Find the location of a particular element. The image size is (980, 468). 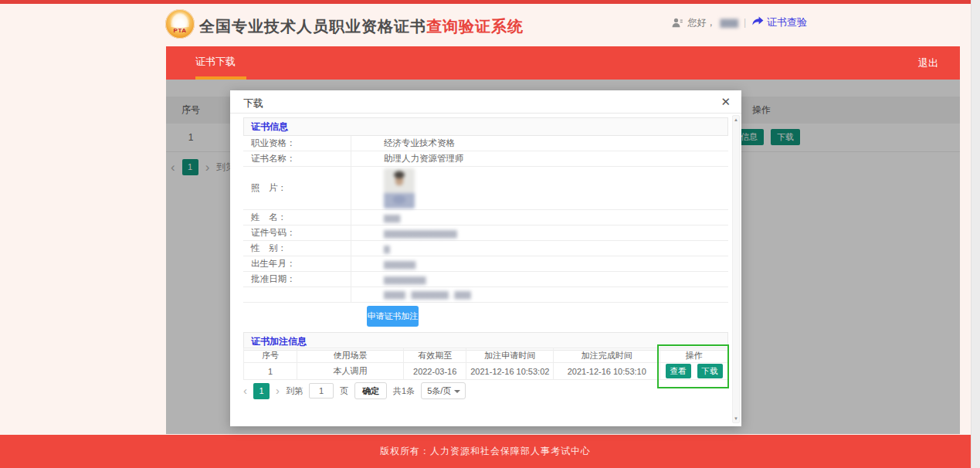

info-label: 职业资格： is located at coordinates (297, 144).